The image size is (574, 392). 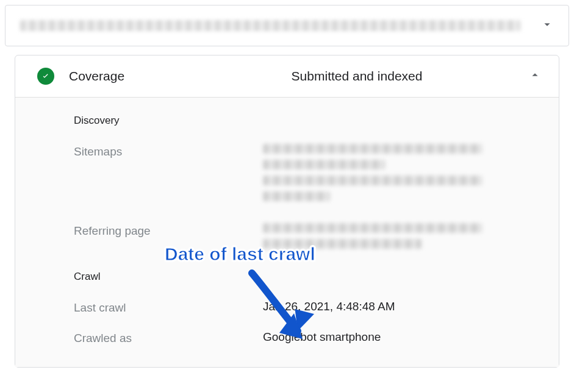 What do you see at coordinates (287, 77) in the screenshot?
I see `coverage-header: Coverage Submitted and indexed` at bounding box center [287, 77].